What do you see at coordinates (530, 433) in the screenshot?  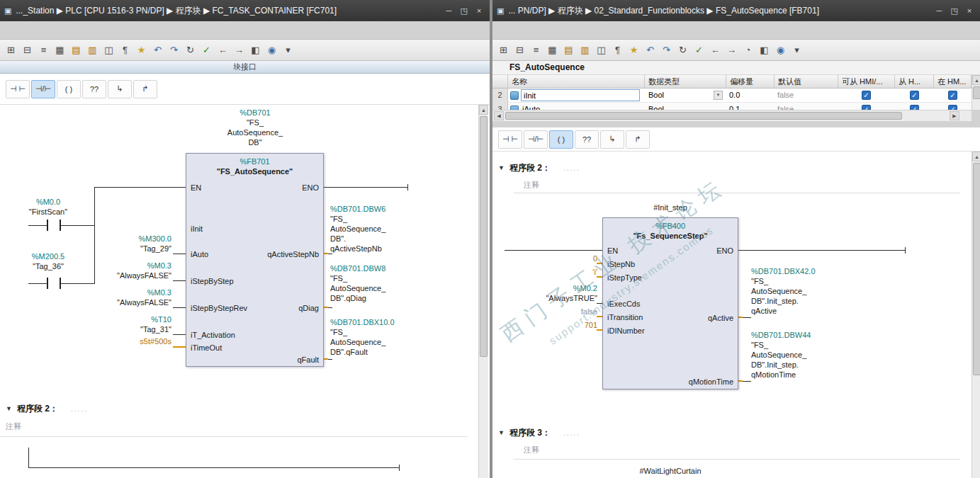 I see `network3-header: 程序段 3：` at bounding box center [530, 433].